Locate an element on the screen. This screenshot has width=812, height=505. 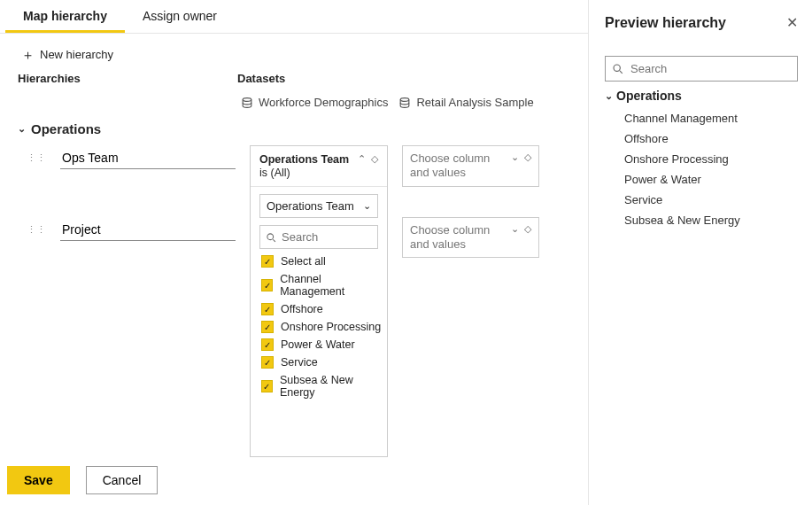
preview-child: Offshore is located at coordinates (711, 138).